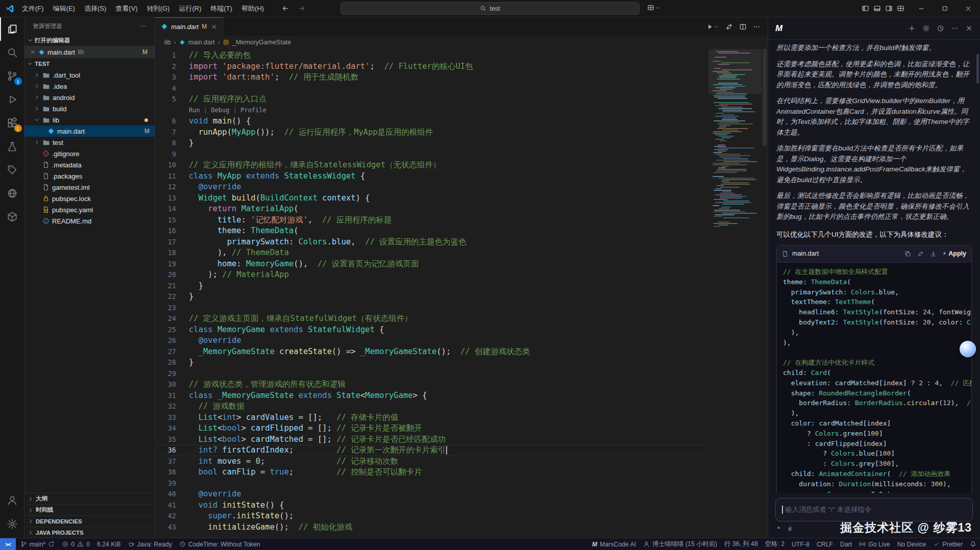 The width and height of the screenshot is (980, 550). What do you see at coordinates (172, 407) in the screenshot?
I see `line-number: 32` at bounding box center [172, 407].